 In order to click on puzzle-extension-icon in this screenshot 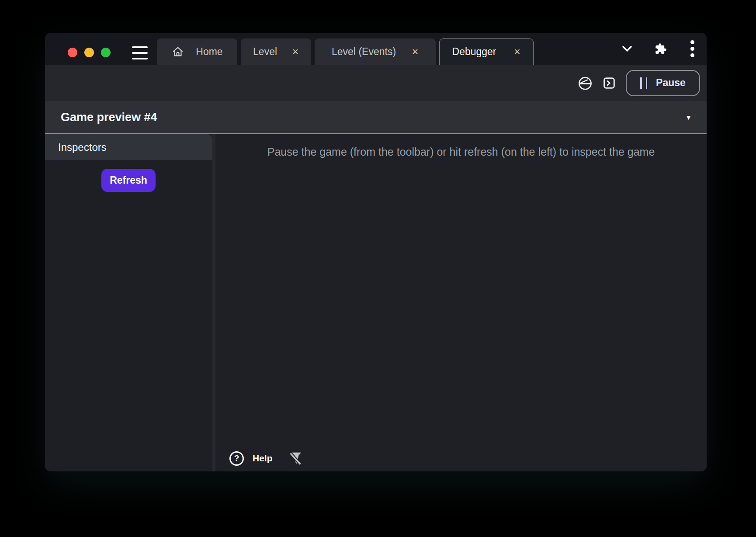, I will do `click(661, 49)`.